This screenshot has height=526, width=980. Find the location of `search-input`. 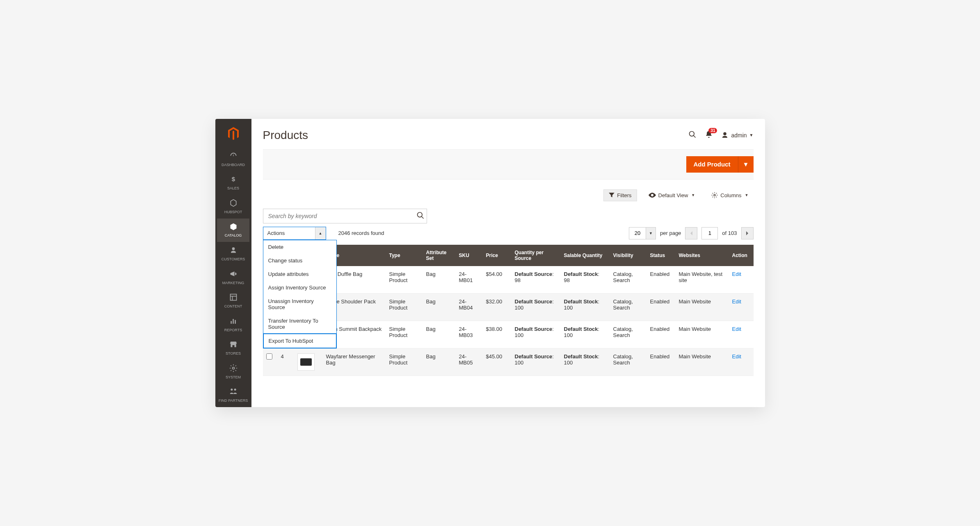

search-input is located at coordinates (345, 216).